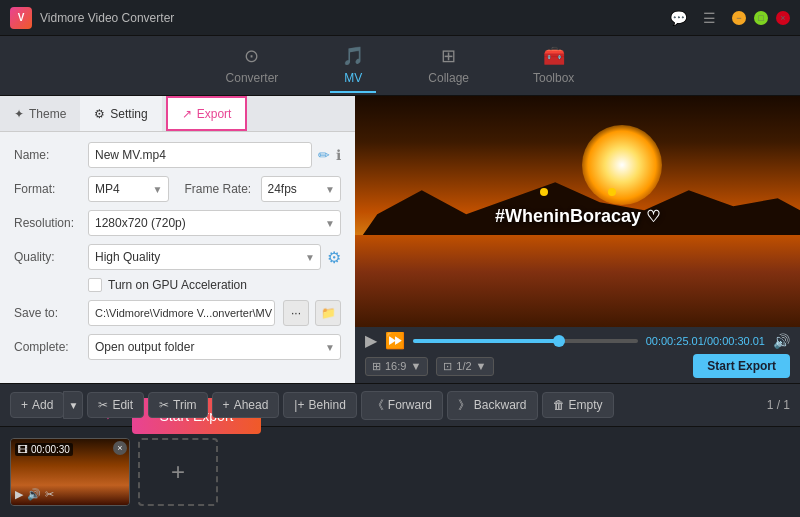 This screenshot has height=517, width=800. Describe the element at coordinates (214, 347) in the screenshot. I see `complete-select-wrapper: Open output folderDo nothing ▼` at that location.